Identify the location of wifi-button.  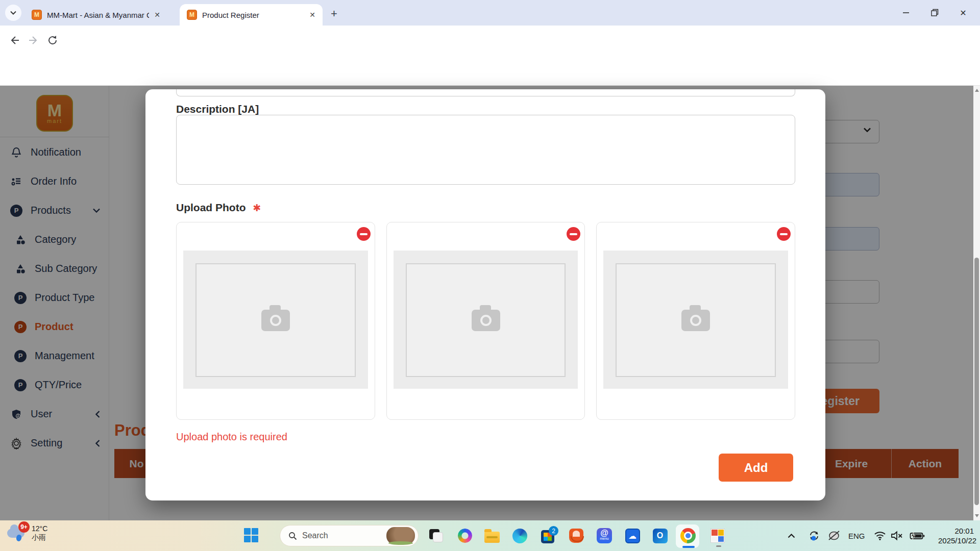
(880, 536).